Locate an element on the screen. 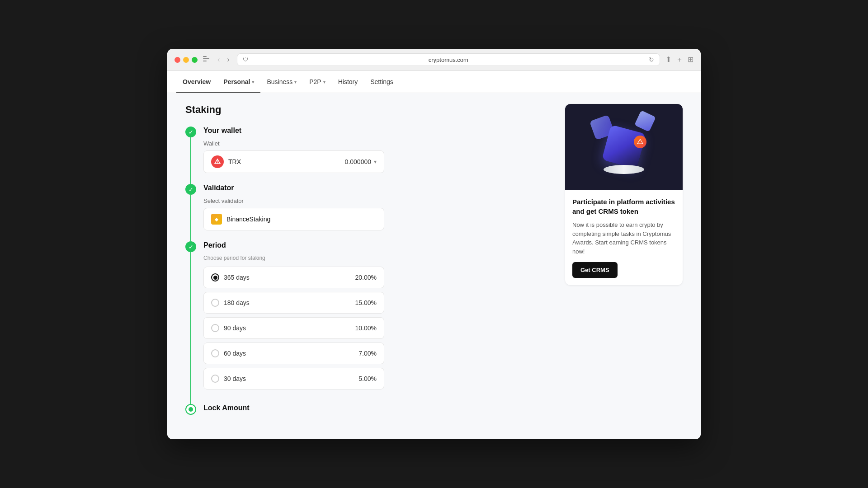 This screenshot has height=488, width=868. period-left-30: 30 days is located at coordinates (229, 379).